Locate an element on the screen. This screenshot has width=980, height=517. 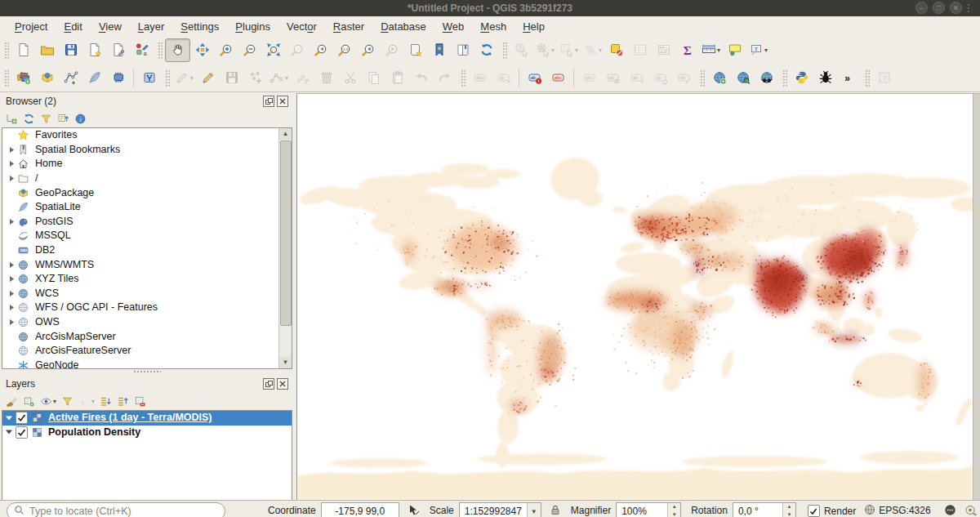
highlight-pinned-labels-button: ab is located at coordinates (612, 78).